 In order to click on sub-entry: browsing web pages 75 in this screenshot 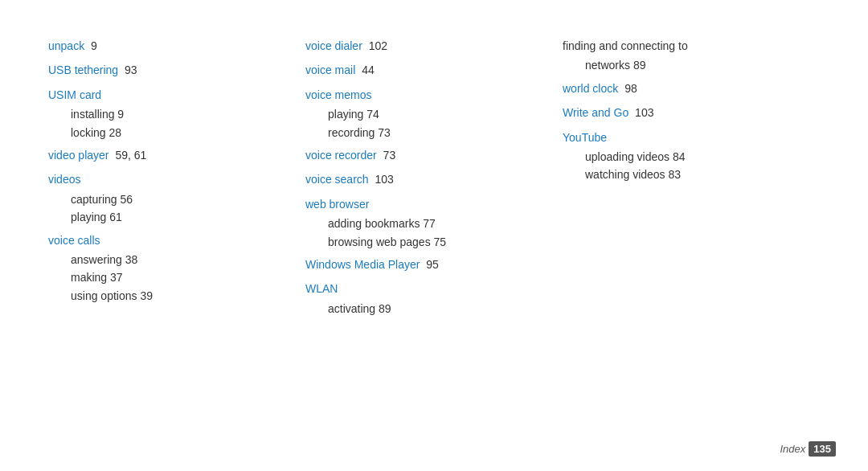, I will do `click(434, 242)`.